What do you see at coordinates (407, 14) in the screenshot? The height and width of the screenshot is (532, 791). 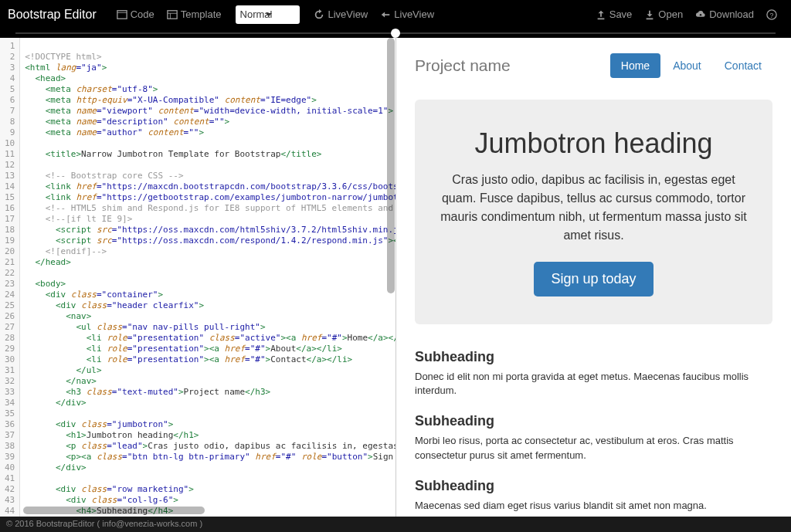 I see `liveview-open-button: LiveView` at bounding box center [407, 14].